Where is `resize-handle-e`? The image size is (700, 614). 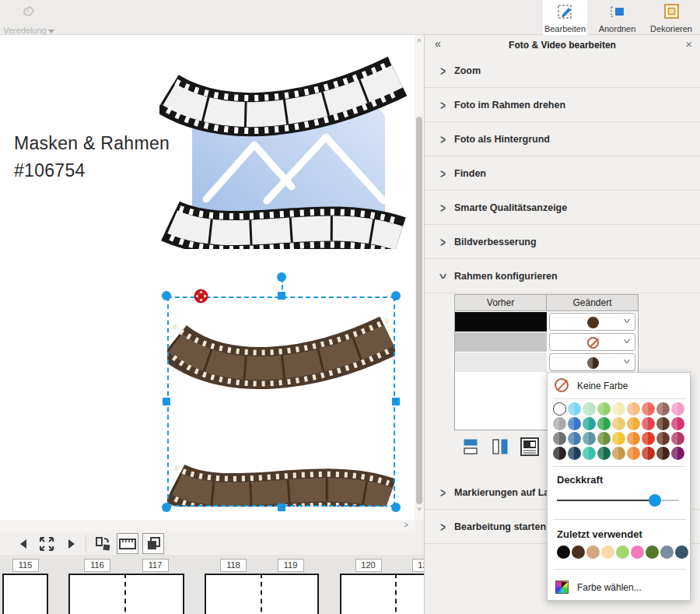 resize-handle-e is located at coordinates (396, 402).